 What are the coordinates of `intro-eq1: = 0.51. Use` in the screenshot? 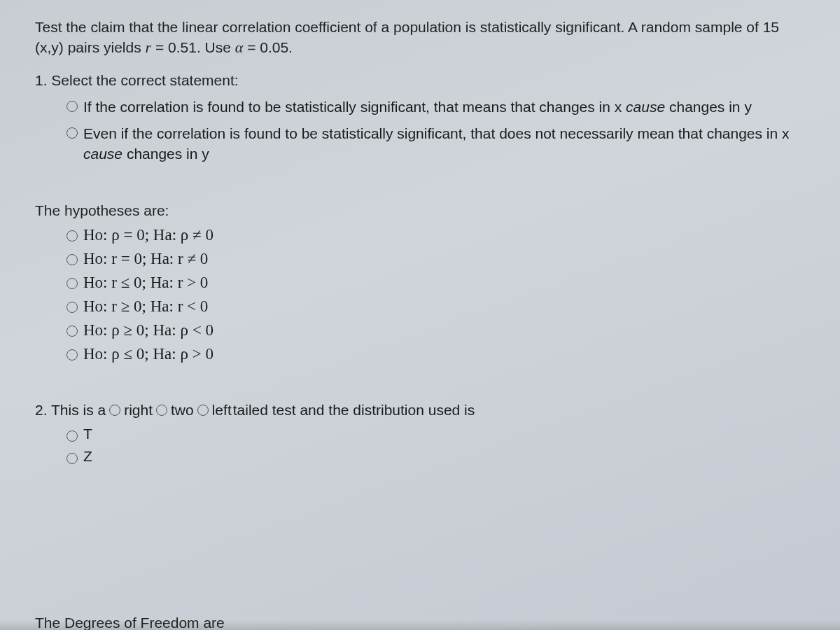 It's located at (193, 48).